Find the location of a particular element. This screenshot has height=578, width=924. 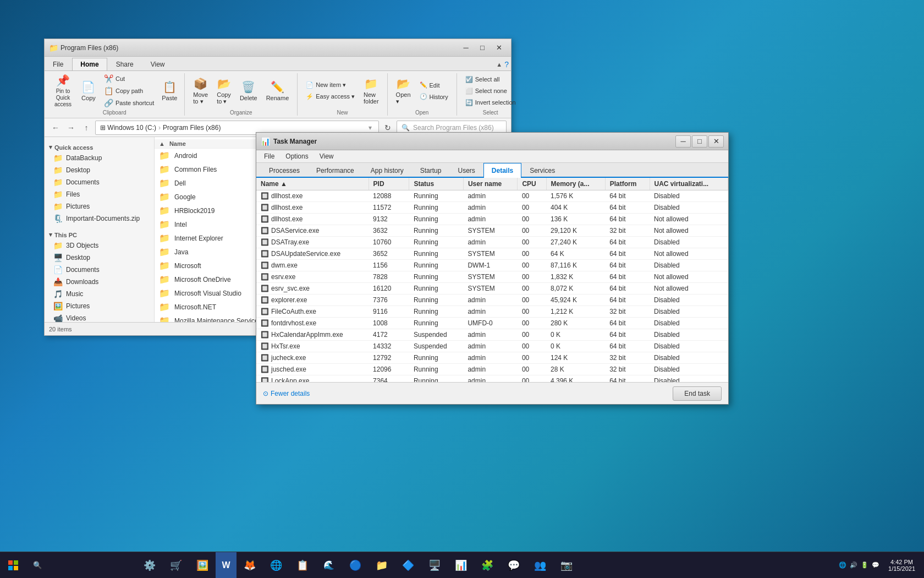

sidebar-item-pictures: 📁 Pictures is located at coordinates (99, 206).